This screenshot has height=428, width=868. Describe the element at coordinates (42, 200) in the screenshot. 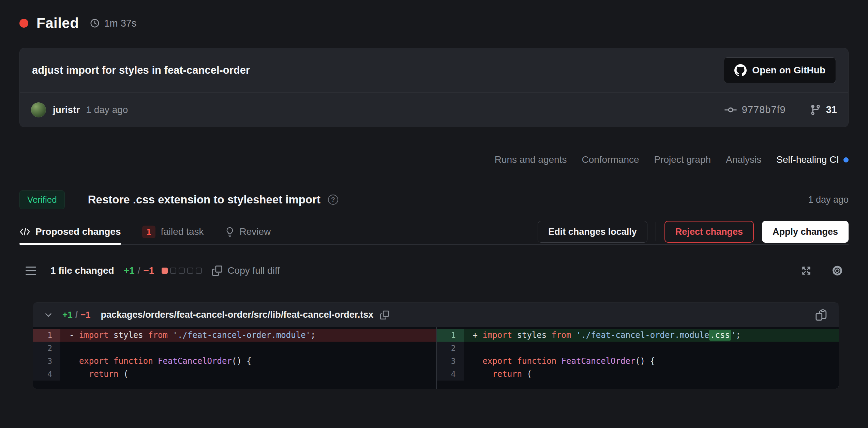

I see `verified-badge: Verified` at that location.